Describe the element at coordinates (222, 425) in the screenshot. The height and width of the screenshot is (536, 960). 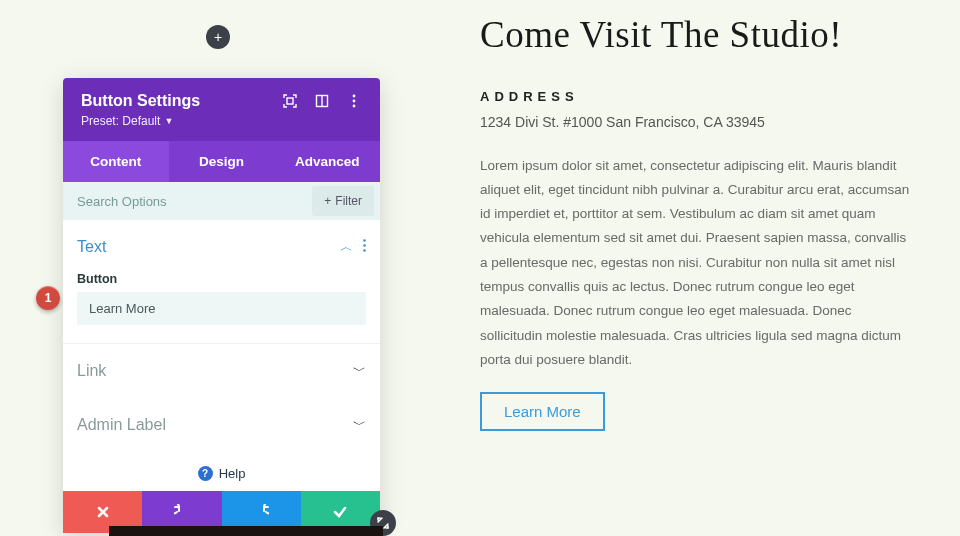
I see `section-admin-label: Admin Label ﹀` at that location.